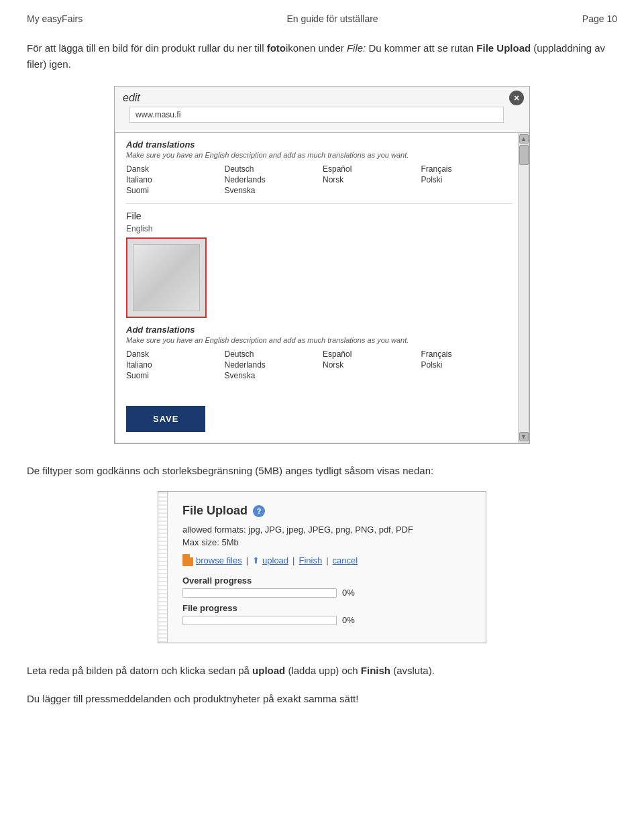 The image size is (644, 817). I want to click on file-upload-title: File Upload ?, so click(327, 511).